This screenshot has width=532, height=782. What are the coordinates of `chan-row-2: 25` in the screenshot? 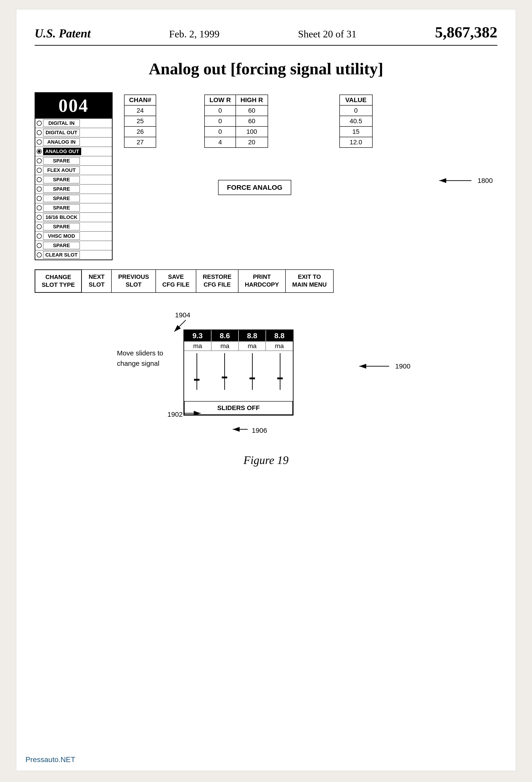 It's located at (140, 121).